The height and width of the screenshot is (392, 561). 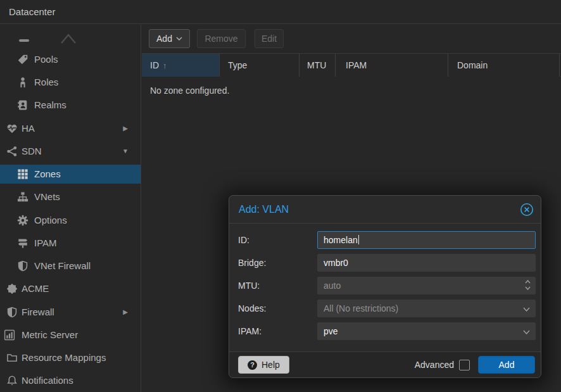 What do you see at coordinates (12, 129) in the screenshot?
I see `heartbeat-icon` at bounding box center [12, 129].